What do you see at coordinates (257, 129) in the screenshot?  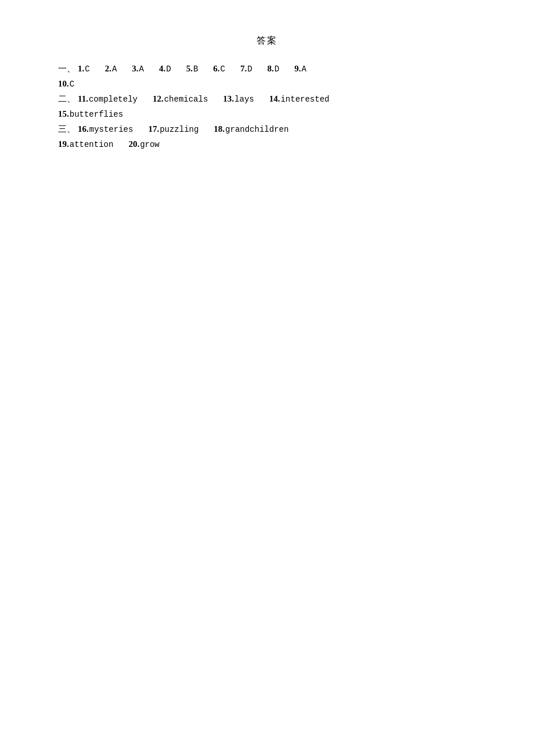 I see `answer-18: grandchildren` at bounding box center [257, 129].